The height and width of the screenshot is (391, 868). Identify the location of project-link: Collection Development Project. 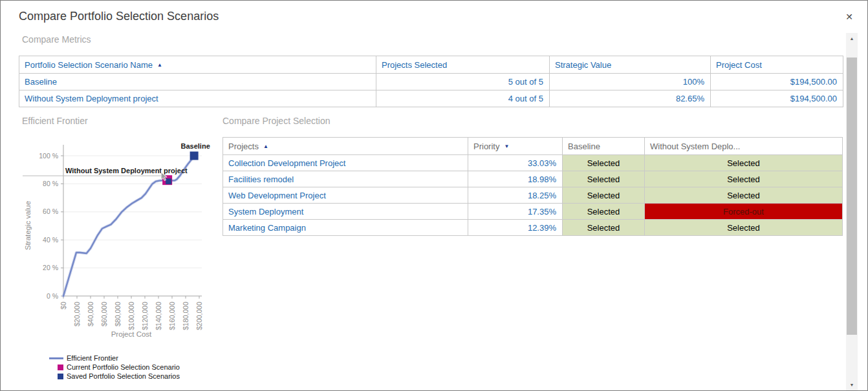
(345, 163).